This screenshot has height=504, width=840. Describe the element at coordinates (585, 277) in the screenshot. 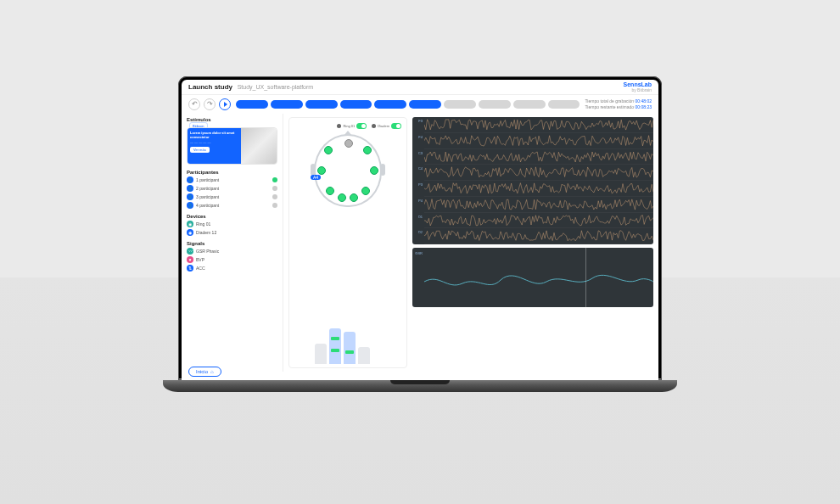

I see `playhead-line` at that location.